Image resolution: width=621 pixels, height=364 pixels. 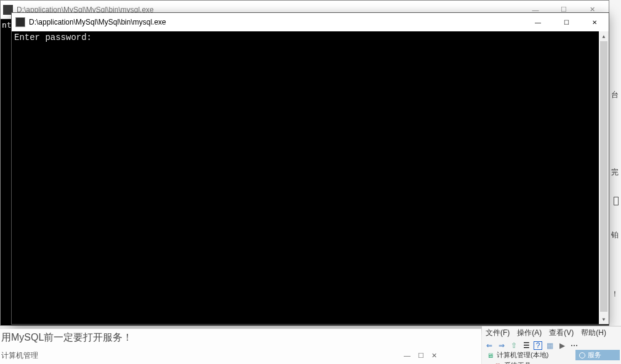 I want to click on titlebar: D:\application\MySql\MySql\bin\mysql.exe…, so click(x=310, y=22).